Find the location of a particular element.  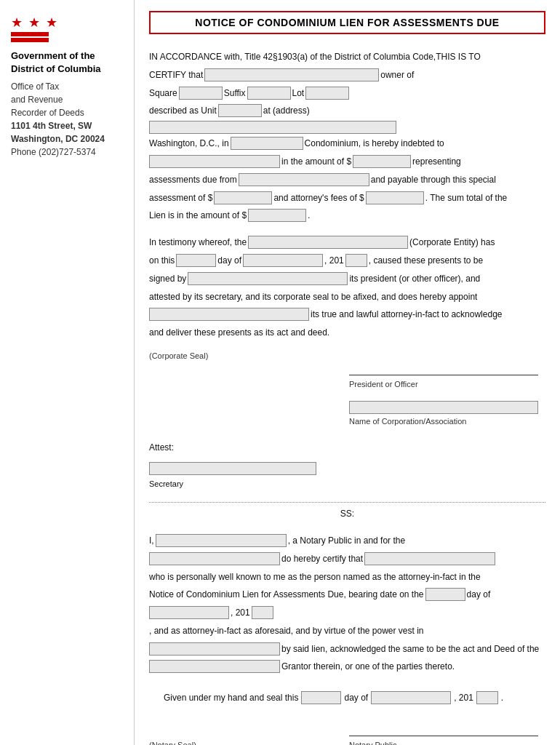

form-title: NOTICE OF CONDOMINIUM LIEN FOR ASSESSMEN… is located at coordinates (348, 23).